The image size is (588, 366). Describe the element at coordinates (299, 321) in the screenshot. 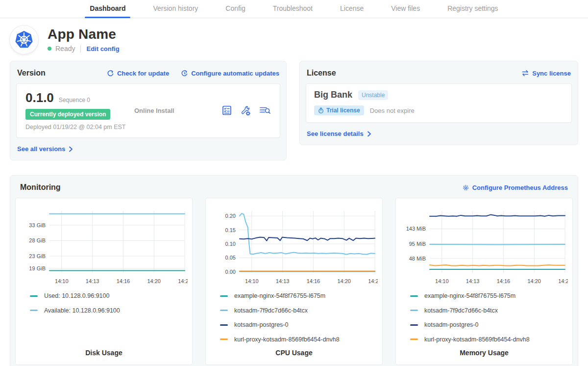

I see `cpu-usage-legend: example-nginx-54f8f76755-l675mkotsadm-7f…` at that location.